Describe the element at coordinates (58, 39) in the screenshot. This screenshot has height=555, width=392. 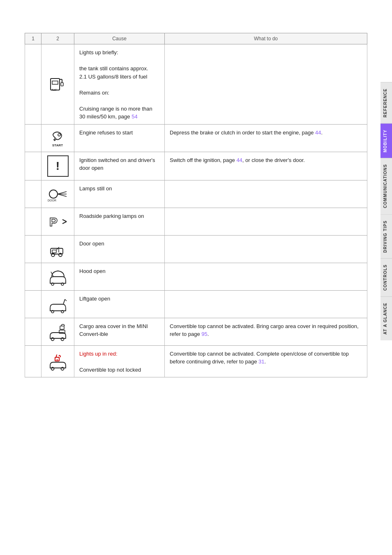
I see `col-2-header: 2` at that location.